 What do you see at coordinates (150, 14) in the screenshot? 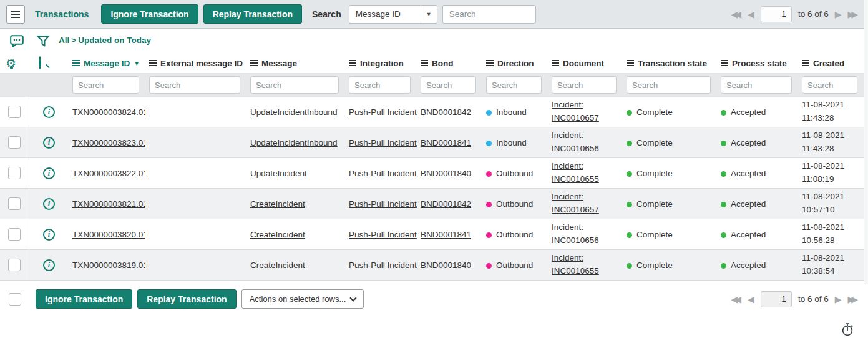
I see `ignore-transaction-button: Ignore Transaction` at bounding box center [150, 14].